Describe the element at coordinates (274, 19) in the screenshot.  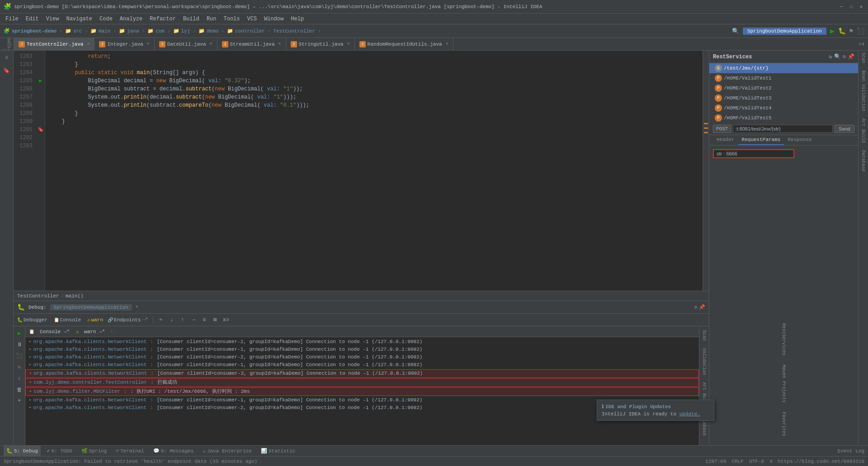
I see `menu-window: Window` at that location.